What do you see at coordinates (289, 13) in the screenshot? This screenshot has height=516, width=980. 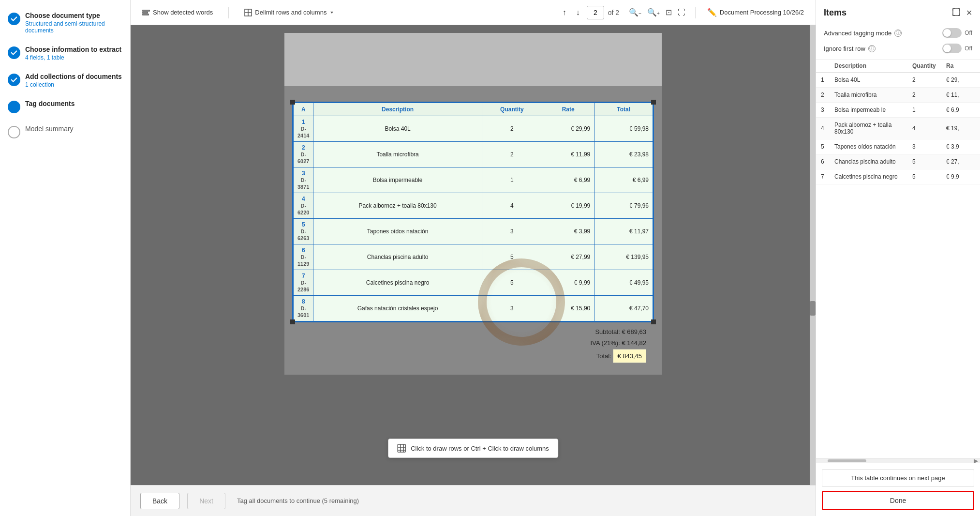 I see `delimit-button: Delimit rows and columns` at bounding box center [289, 13].